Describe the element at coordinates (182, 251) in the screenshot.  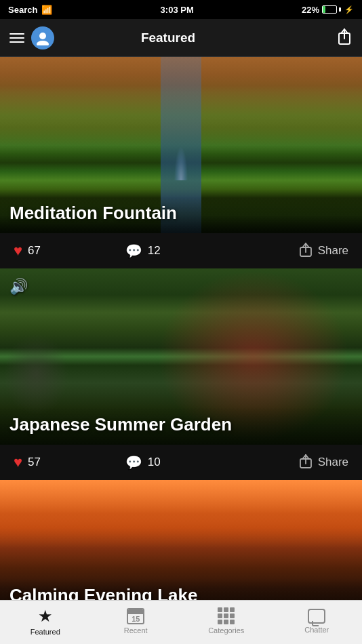
I see `comment-button-meditation: 💬 12` at that location.